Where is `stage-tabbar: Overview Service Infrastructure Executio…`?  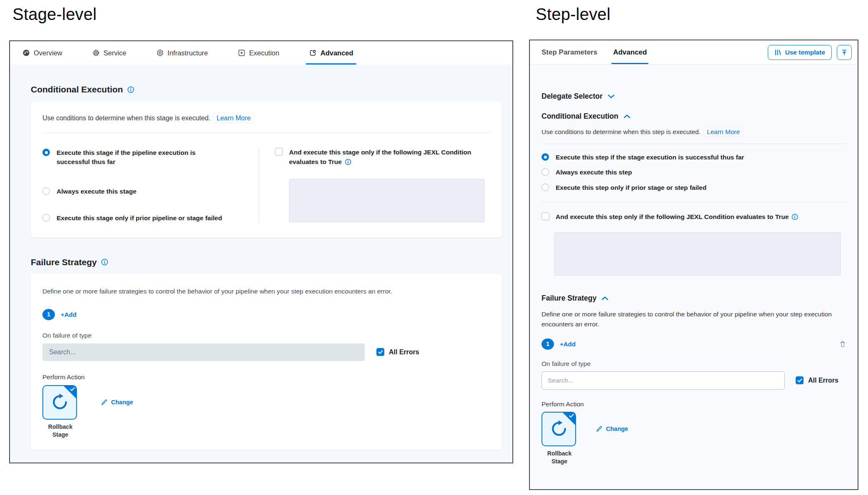
stage-tabbar: Overview Service Infrastructure Executio… is located at coordinates (261, 53).